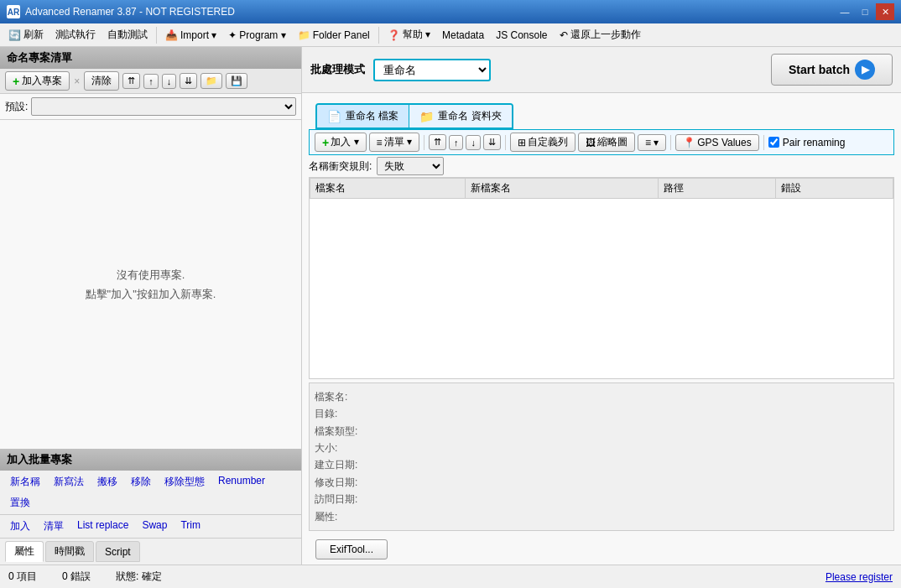  Describe the element at coordinates (151, 81) in the screenshot. I see `move-up-button: ↑` at that location.